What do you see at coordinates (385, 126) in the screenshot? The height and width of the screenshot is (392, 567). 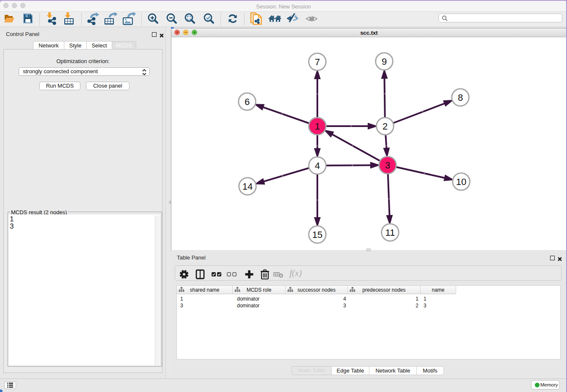 I see `svg-text: 2` at bounding box center [385, 126].